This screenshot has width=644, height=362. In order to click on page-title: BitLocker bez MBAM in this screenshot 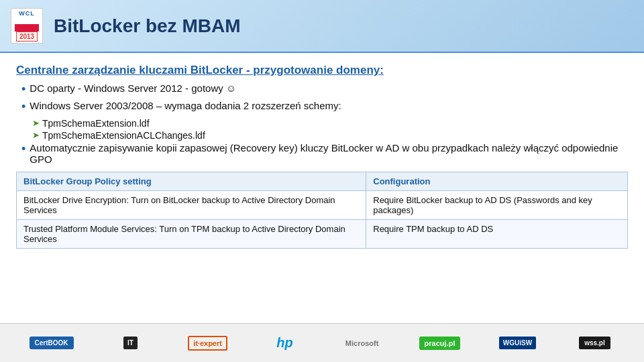, I will do `click(147, 26)`.